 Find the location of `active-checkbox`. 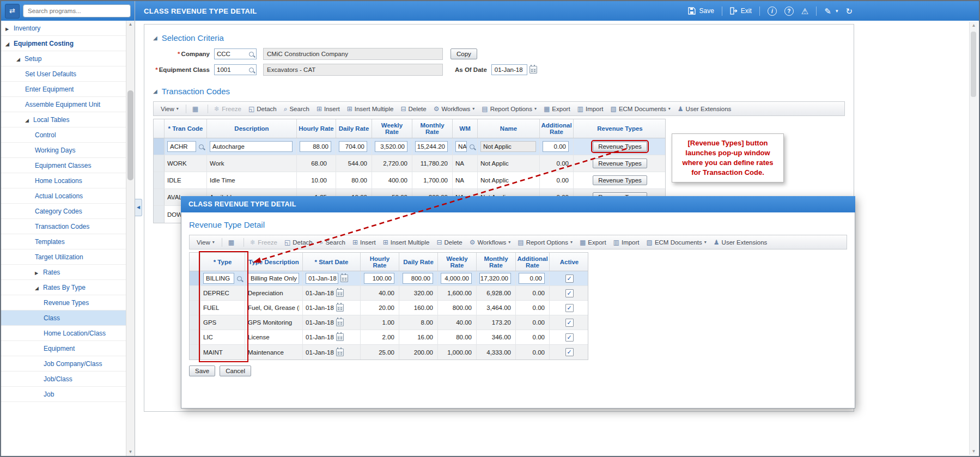

active-checkbox is located at coordinates (570, 293).